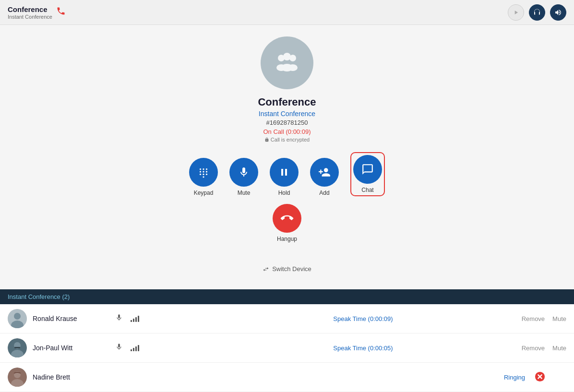  What do you see at coordinates (244, 177) in the screenshot?
I see `mute-group: Mute` at bounding box center [244, 177].